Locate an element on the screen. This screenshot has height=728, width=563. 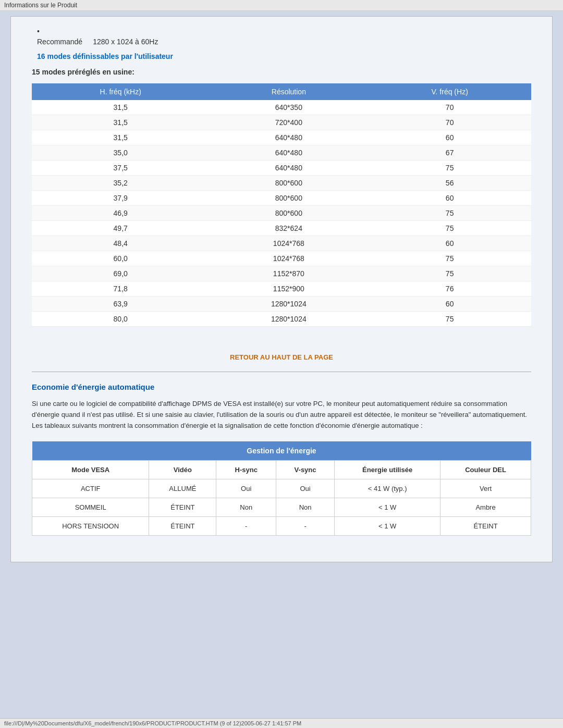
energy-col-header: Mode VESA is located at coordinates (91, 470).